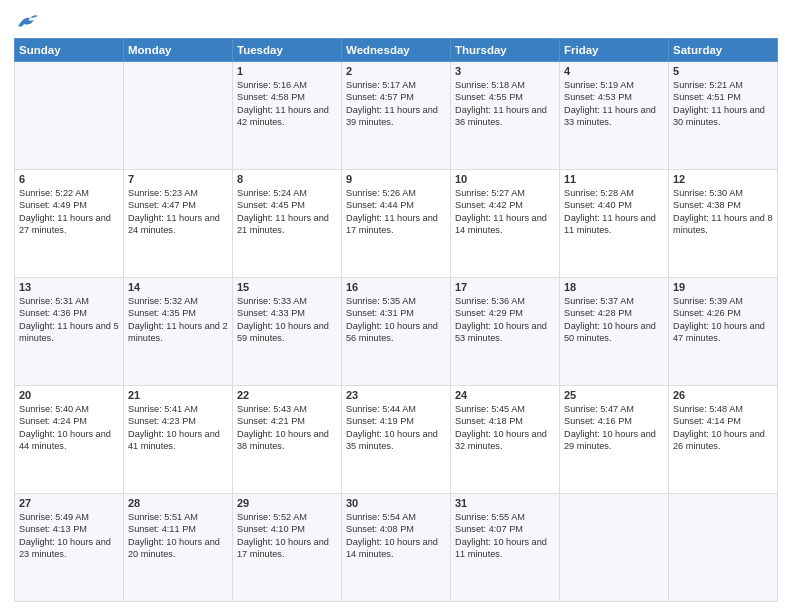  Describe the element at coordinates (719, 104) in the screenshot. I see `cell-info: Sunrise: 5:21 AMSunset: 4:51 PMDaylight:…` at that location.